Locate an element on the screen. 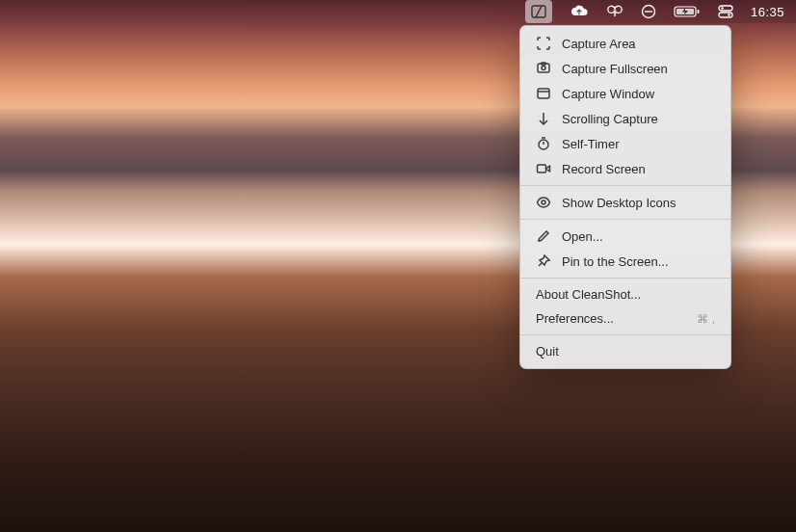  menu-item-label: About CleanShot... is located at coordinates (625, 295).